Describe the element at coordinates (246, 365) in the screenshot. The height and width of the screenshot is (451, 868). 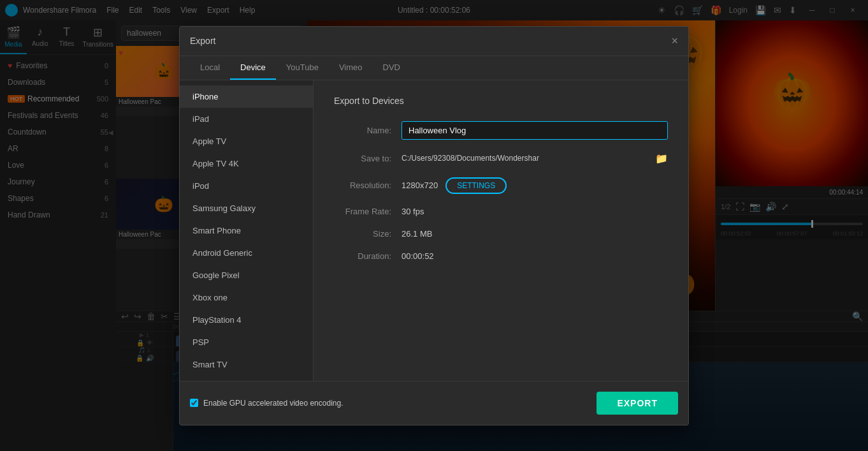
I see `device-smarttv: Smart TV` at that location.